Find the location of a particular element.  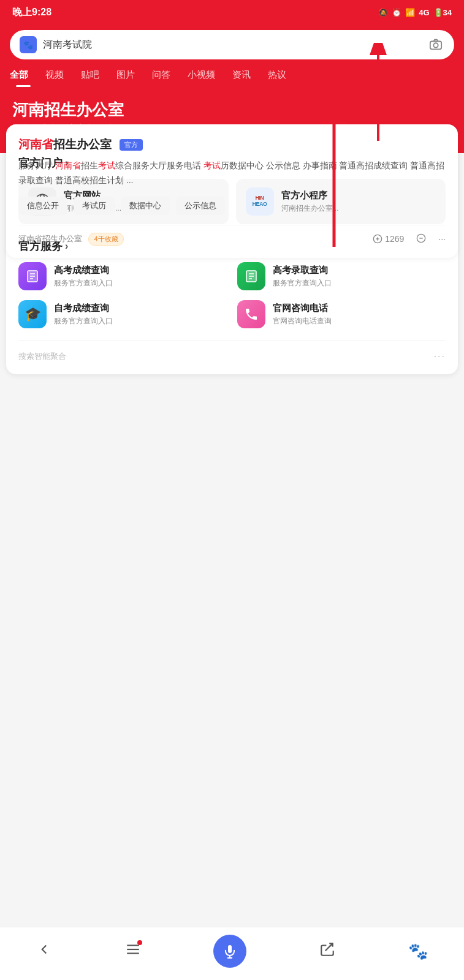

more-options-footer: ··· is located at coordinates (442, 239).